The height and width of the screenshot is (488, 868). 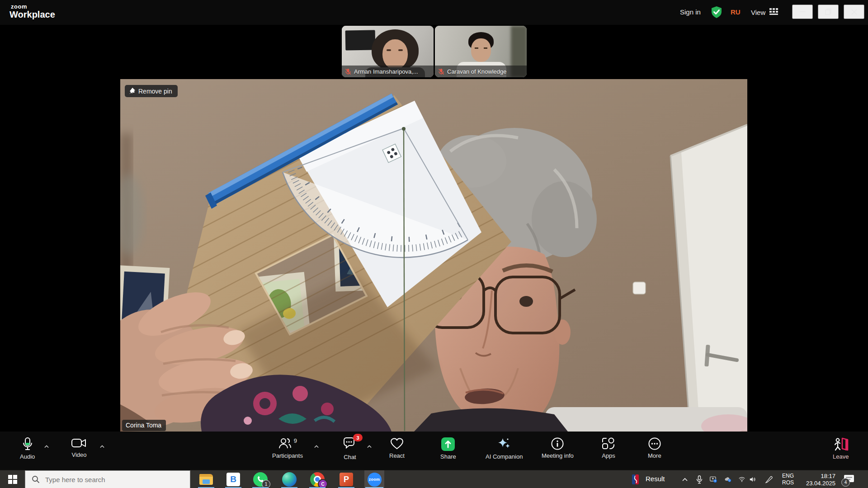 I want to click on chat-badge: 3, so click(x=358, y=437).